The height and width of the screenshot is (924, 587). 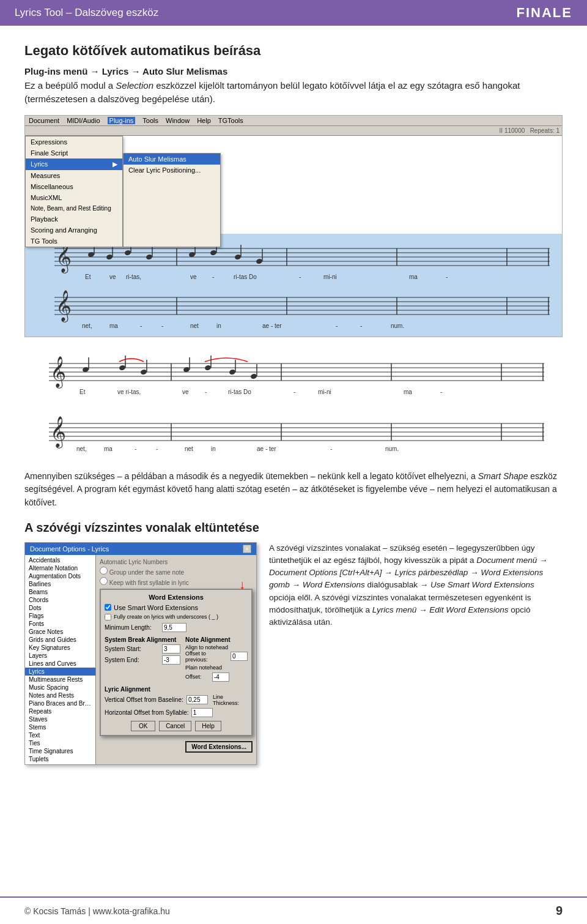 I want to click on menu-expressions: Expressions, so click(x=74, y=142).